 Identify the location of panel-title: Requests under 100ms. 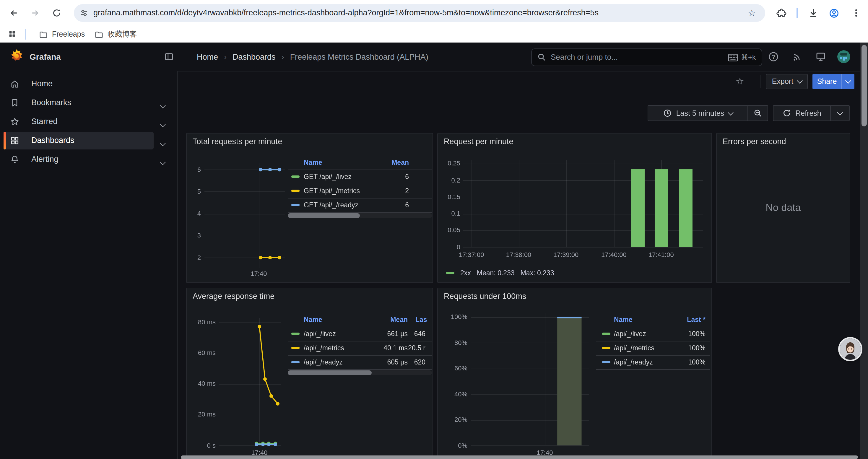
(485, 296).